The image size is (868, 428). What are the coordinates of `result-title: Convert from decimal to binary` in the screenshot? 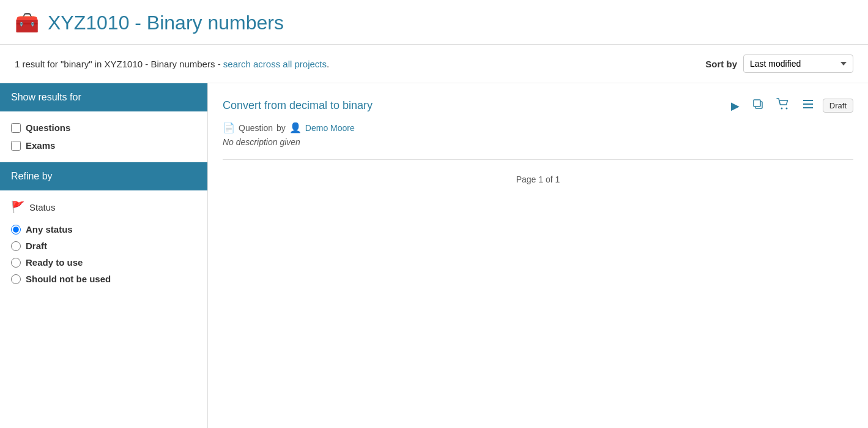 It's located at (297, 105).